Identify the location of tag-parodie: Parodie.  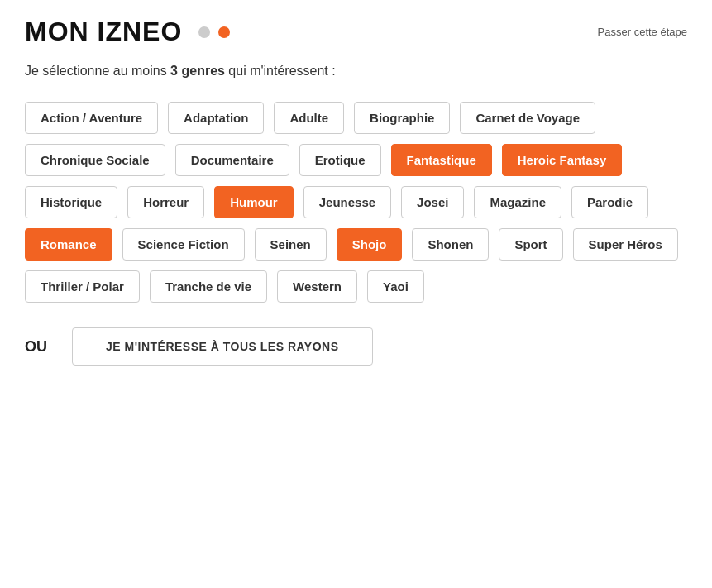
(610, 202).